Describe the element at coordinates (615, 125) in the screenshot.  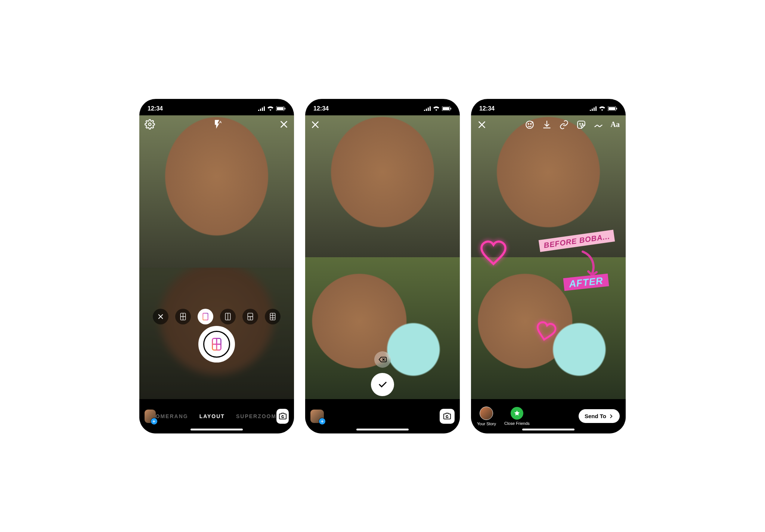
I see `text-icon: Aa` at that location.